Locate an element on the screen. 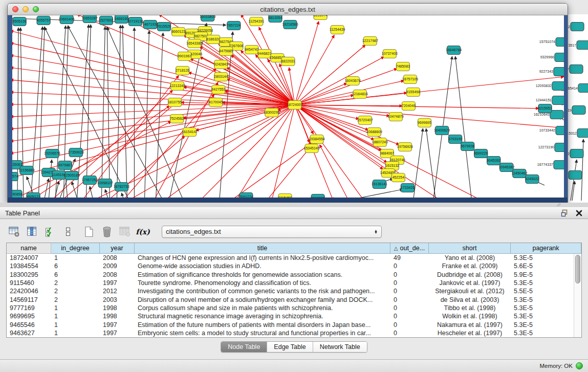 This screenshot has width=588, height=372. graph-node: 12273190 is located at coordinates (551, 147).